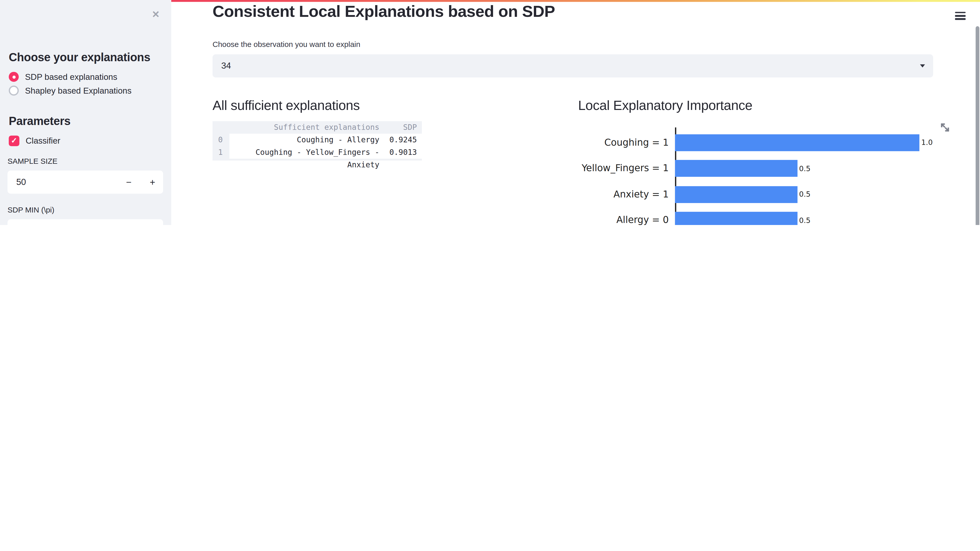  I want to click on table-cell: Coughing - Yellow_Fingers - Anxiety, so click(307, 152).